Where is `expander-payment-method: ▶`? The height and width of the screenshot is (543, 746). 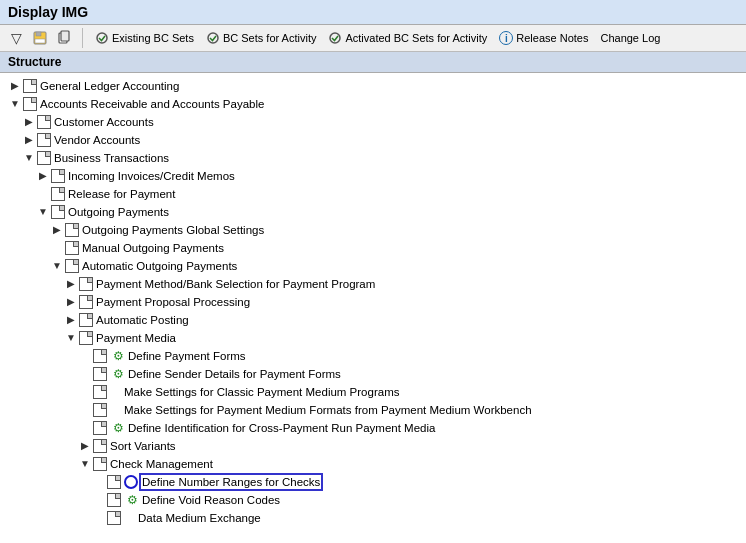
expander-payment-method: ▶ is located at coordinates (71, 284).